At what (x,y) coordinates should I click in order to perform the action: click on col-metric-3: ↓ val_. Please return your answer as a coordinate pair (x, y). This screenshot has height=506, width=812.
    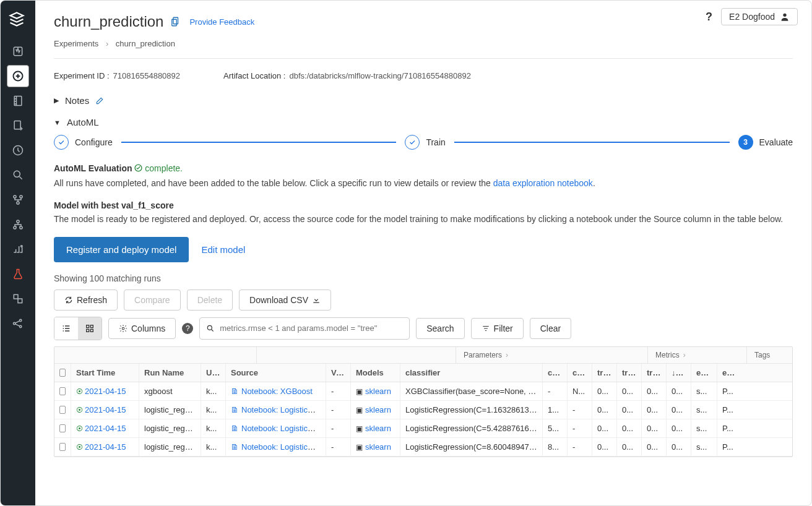
    Looking at the image, I should click on (678, 372).